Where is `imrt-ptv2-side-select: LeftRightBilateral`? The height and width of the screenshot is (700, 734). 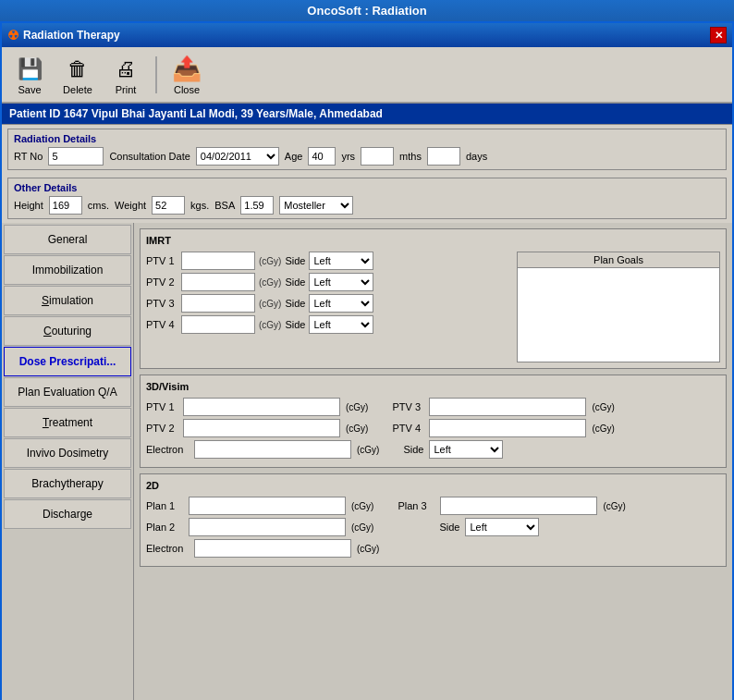 imrt-ptv2-side-select: LeftRightBilateral is located at coordinates (341, 282).